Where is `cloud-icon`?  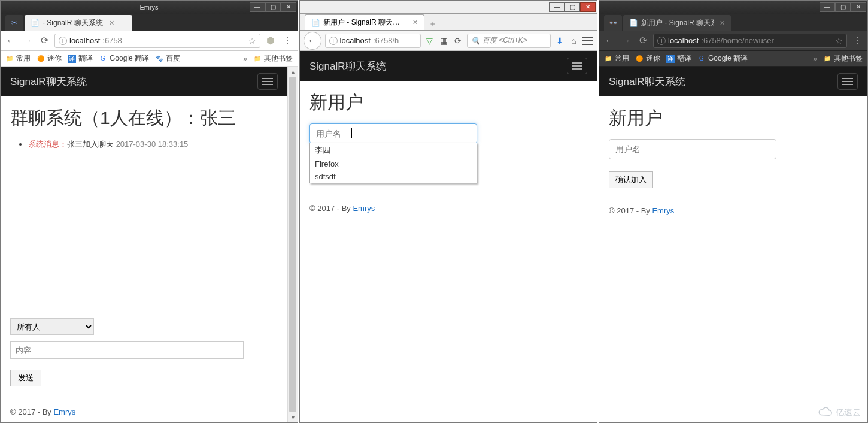
cloud-icon is located at coordinates (825, 413).